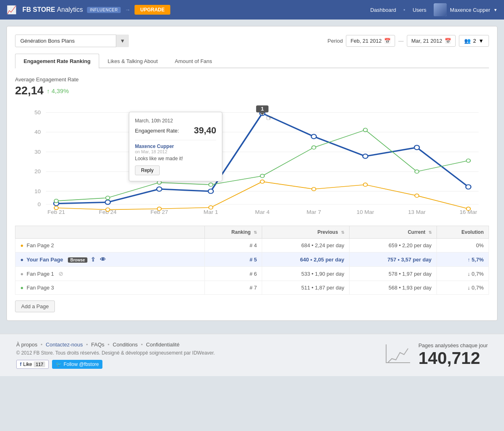  I want to click on arrow: →, so click(128, 10).